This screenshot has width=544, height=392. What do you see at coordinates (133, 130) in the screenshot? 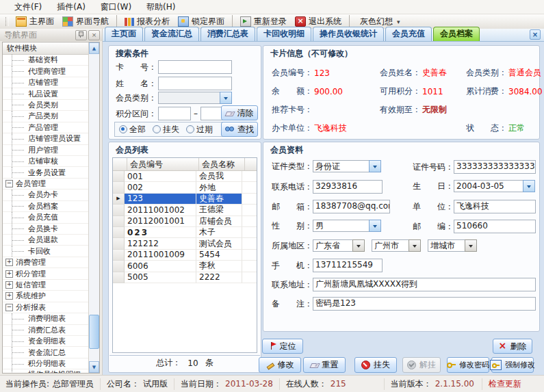
I see `filter-radio: 全部` at bounding box center [133, 130].